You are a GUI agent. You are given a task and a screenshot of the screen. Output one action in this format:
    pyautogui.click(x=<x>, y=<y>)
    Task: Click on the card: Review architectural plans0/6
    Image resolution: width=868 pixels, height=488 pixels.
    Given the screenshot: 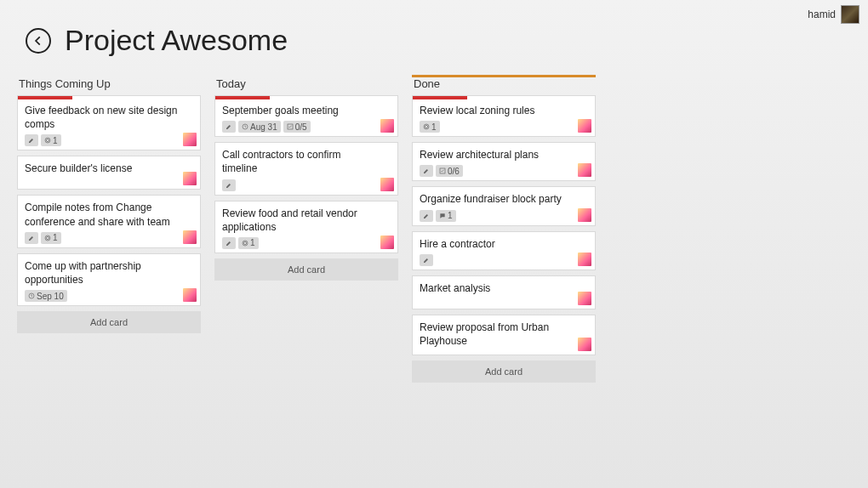 What is the action you would take?
    pyautogui.click(x=504, y=162)
    